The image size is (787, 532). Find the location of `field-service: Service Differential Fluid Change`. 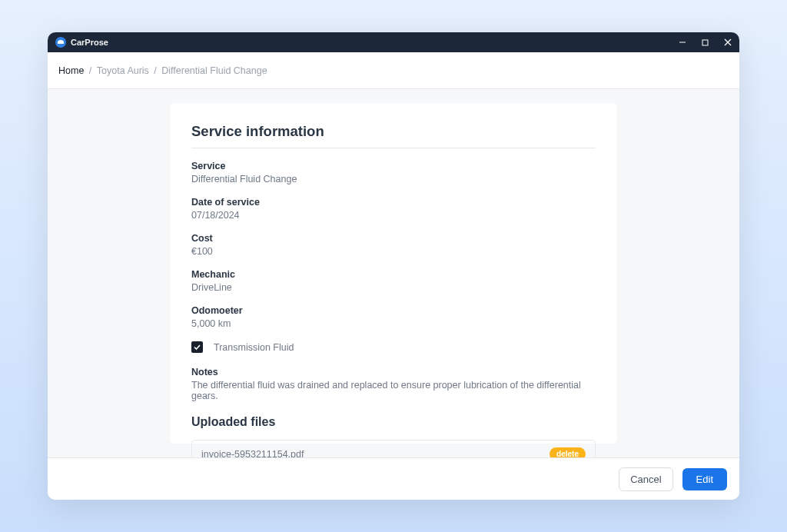

field-service: Service Differential Fluid Change is located at coordinates (394, 172).